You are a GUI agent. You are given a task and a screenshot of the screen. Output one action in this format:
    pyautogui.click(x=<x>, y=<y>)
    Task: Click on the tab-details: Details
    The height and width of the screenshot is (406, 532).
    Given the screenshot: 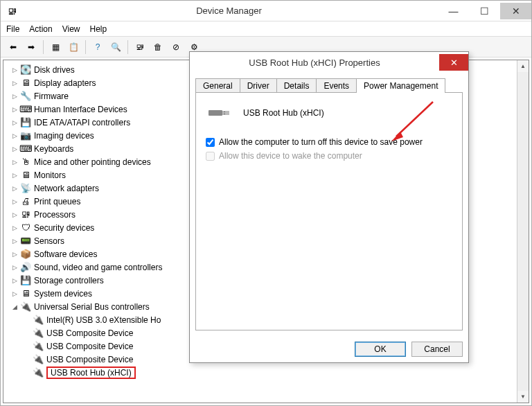 What is the action you would take?
    pyautogui.click(x=296, y=86)
    